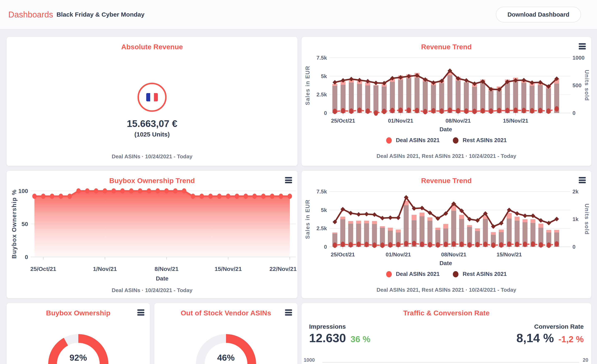 This screenshot has width=597, height=364. What do you see at coordinates (31, 15) in the screenshot?
I see `nav-dashboards: Dashboards` at bounding box center [31, 15].